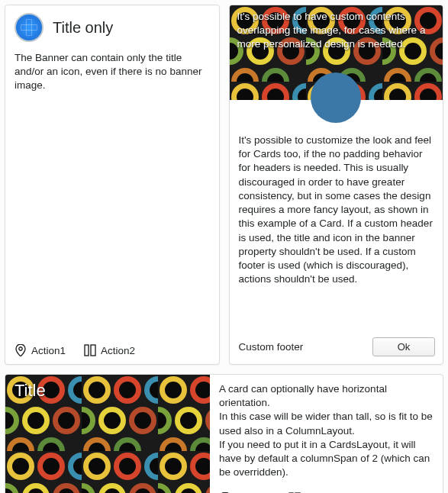  What do you see at coordinates (272, 346) in the screenshot?
I see `footer-label: Custom footer` at bounding box center [272, 346].